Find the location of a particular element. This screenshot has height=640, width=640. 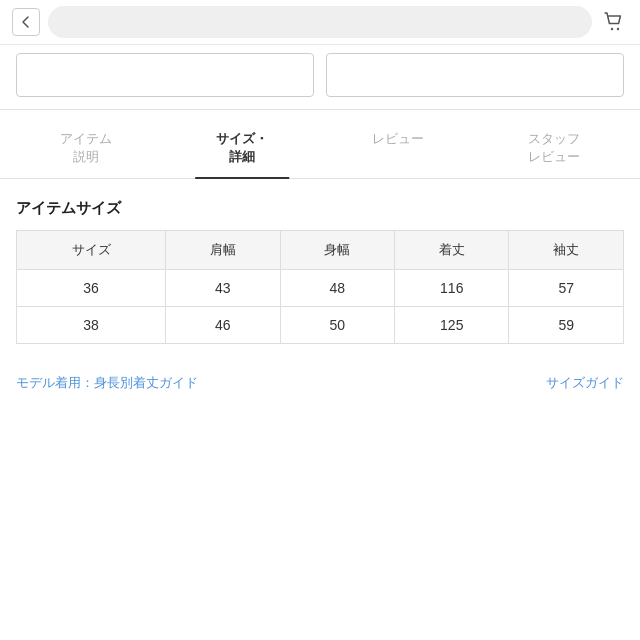

table-header-row: サイズ 肩幅 身幅 着丈 袖丈 is located at coordinates (320, 250).